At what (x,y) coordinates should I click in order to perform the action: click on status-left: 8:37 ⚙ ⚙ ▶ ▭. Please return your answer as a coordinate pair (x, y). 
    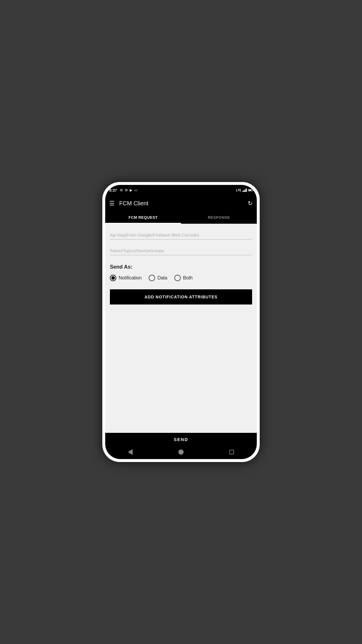
    Looking at the image, I should click on (123, 190).